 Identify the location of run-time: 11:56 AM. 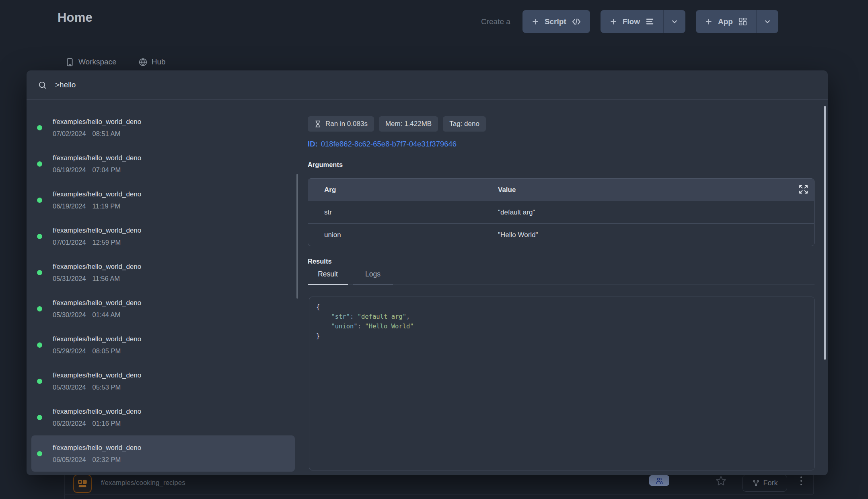
(106, 278).